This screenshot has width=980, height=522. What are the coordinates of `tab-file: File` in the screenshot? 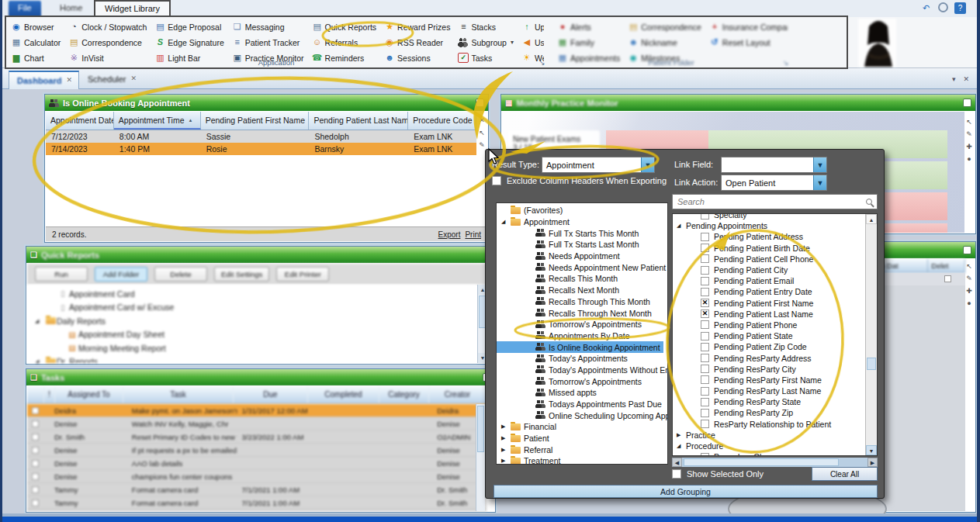 It's located at (25, 9).